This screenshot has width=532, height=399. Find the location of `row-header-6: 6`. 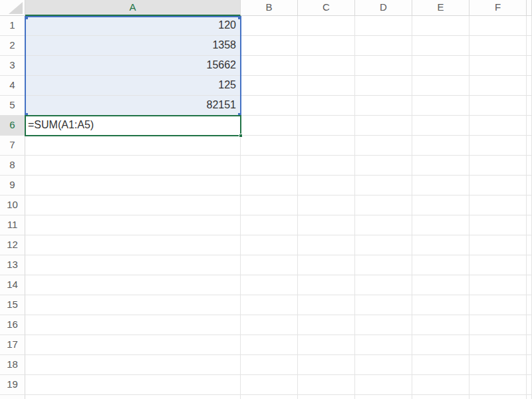

row-header-6: 6 is located at coordinates (13, 126).